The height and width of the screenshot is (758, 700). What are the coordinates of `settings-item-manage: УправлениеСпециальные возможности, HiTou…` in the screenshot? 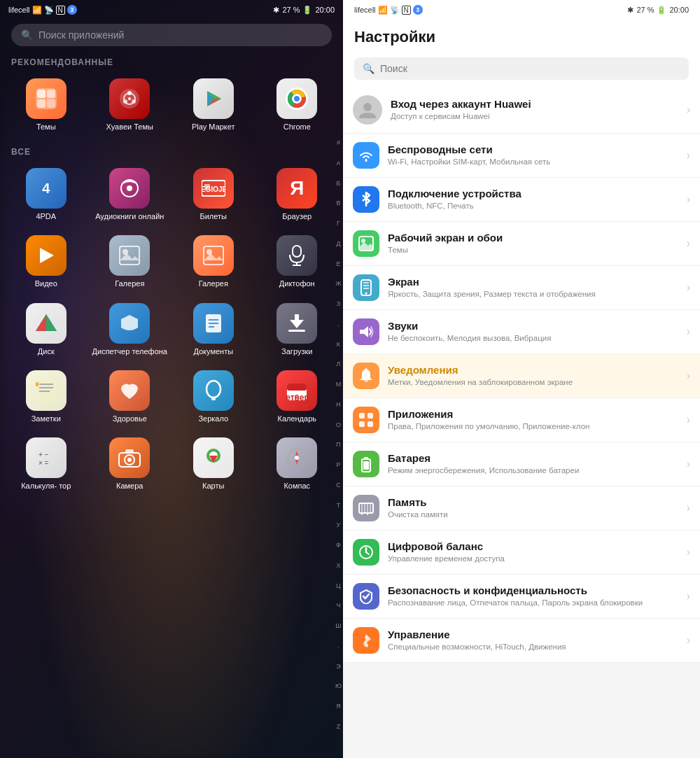 It's located at (522, 641).